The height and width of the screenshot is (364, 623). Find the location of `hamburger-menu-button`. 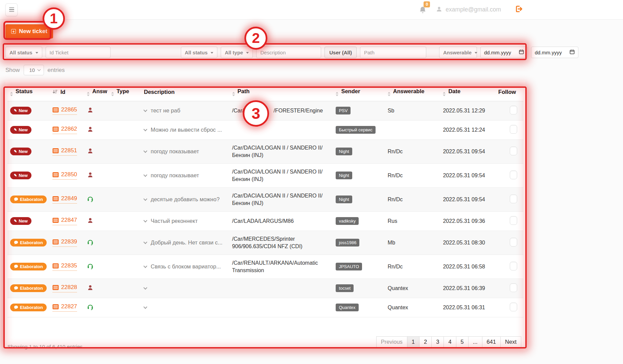

hamburger-menu-button is located at coordinates (11, 10).